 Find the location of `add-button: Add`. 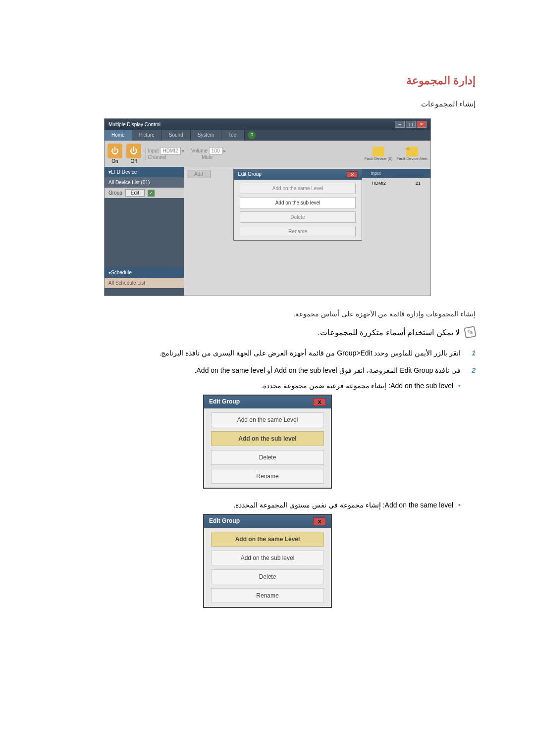

add-button: Add is located at coordinates (199, 174).